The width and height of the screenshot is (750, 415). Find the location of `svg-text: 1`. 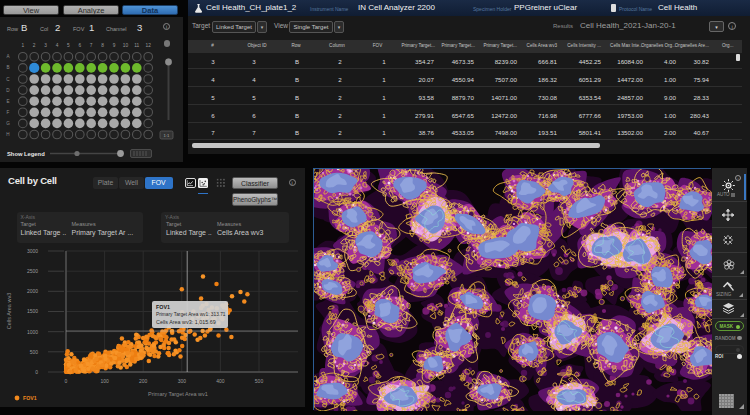

svg-text: 1 is located at coordinates (22, 46).